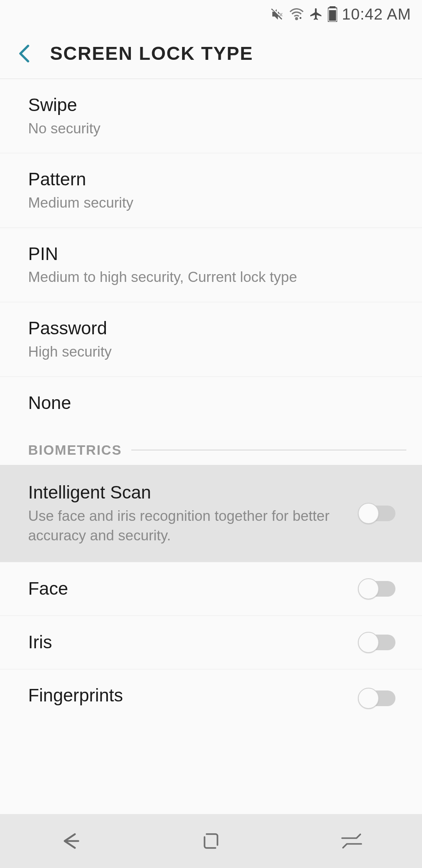  Describe the element at coordinates (207, 179) in the screenshot. I see `row-title: Pattern` at that location.